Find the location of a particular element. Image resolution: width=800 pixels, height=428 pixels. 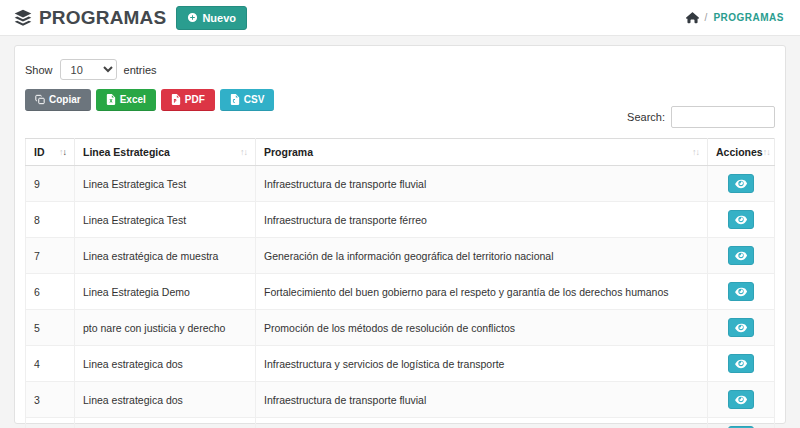

breadcrumb-current: PROGRAMAS is located at coordinates (748, 18).